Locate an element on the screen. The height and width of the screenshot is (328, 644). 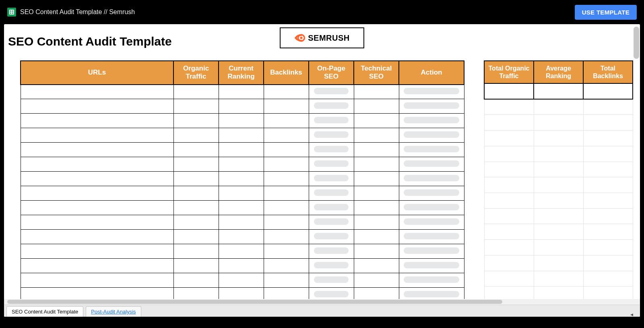
vertical-scrollbar-thumb is located at coordinates (636, 43).